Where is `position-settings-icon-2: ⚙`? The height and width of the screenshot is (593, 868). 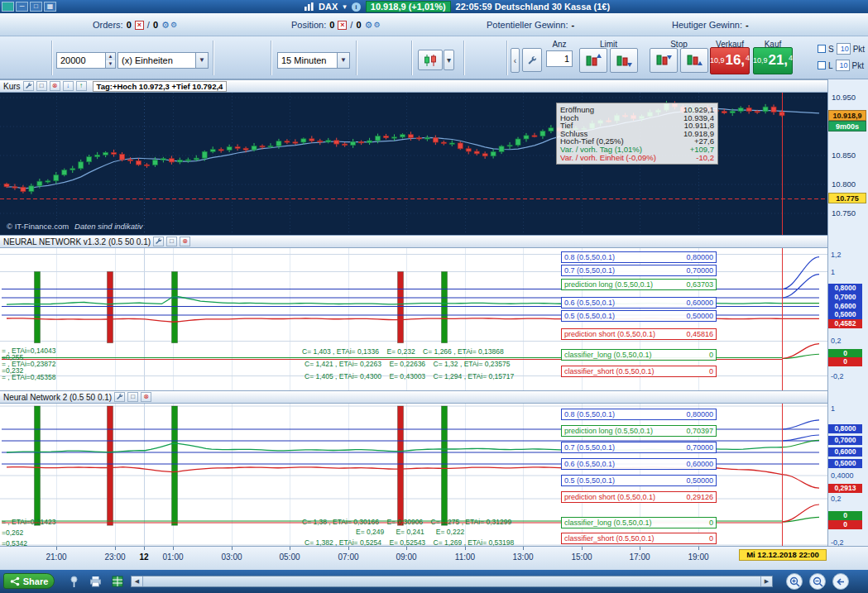 position-settings-icon-2: ⚙ is located at coordinates (376, 25).